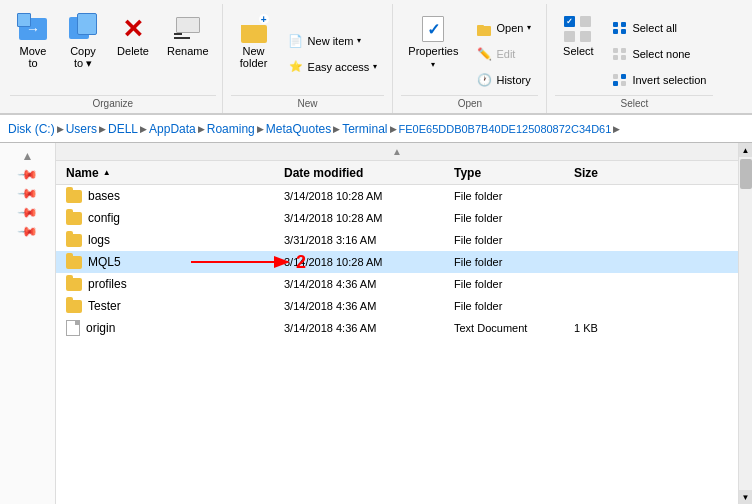 This screenshot has width=752, height=504. What do you see at coordinates (102, 129) in the screenshot?
I see `breadcrumb-sep-2: ▶` at bounding box center [102, 129].